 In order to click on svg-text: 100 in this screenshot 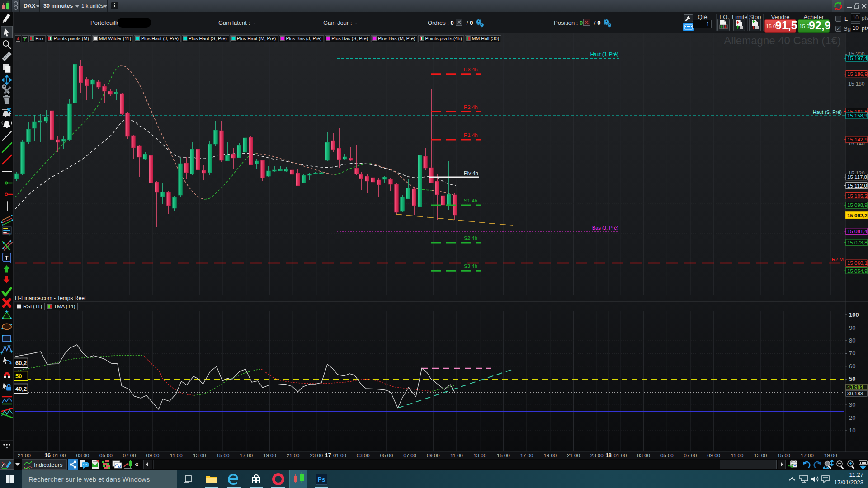, I will do `click(854, 314)`.